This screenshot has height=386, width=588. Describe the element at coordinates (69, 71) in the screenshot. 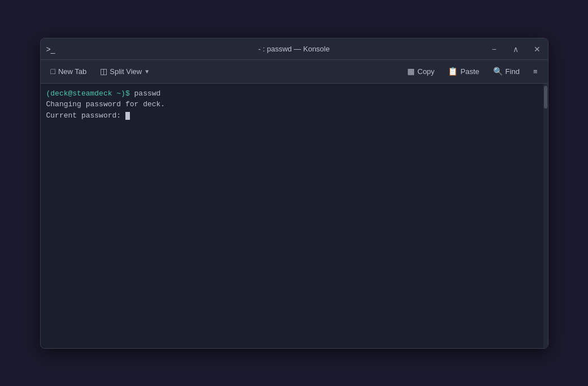

I see `new-tab-button: □ New Tab` at that location.